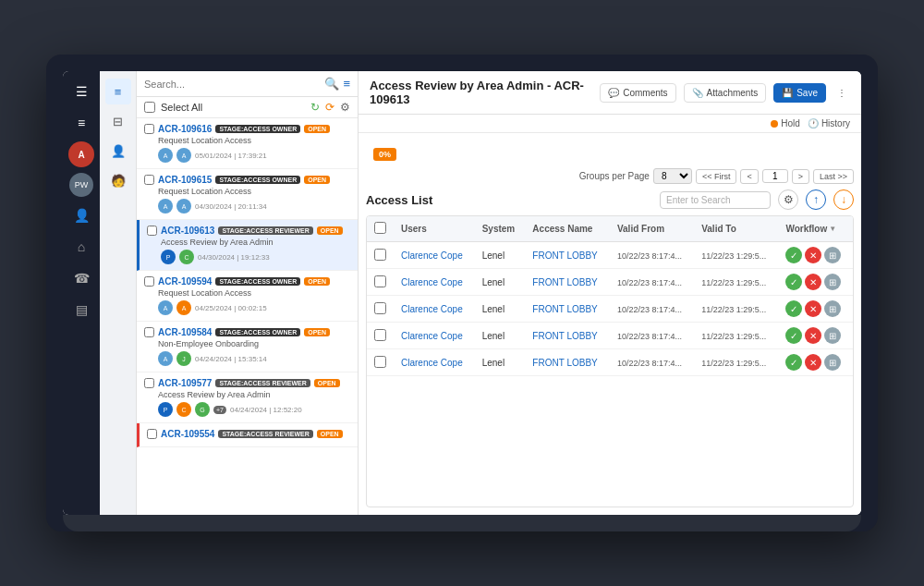  What do you see at coordinates (698, 92) in the screenshot?
I see `attachment-icon: 📎` at bounding box center [698, 92].